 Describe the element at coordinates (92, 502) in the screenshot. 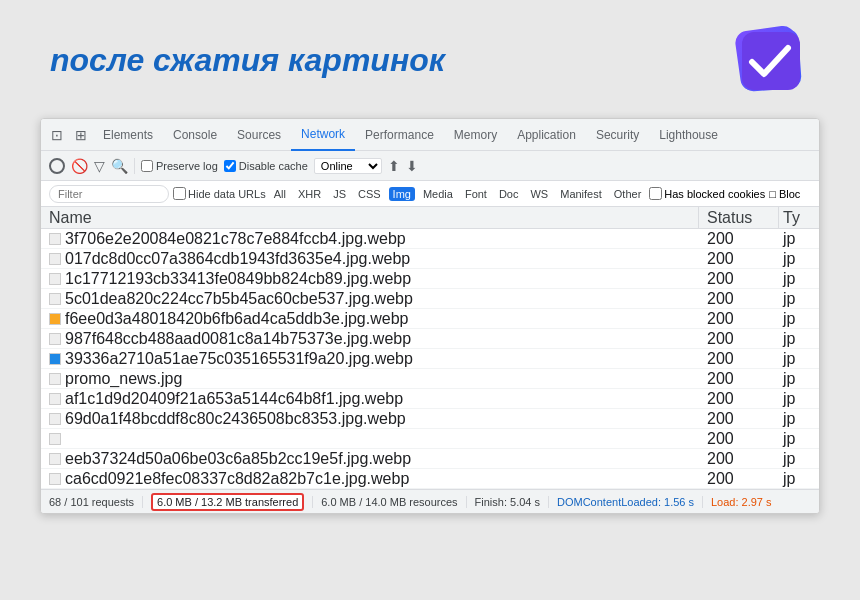

I see `requests-count: 68 / 101 requests` at that location.